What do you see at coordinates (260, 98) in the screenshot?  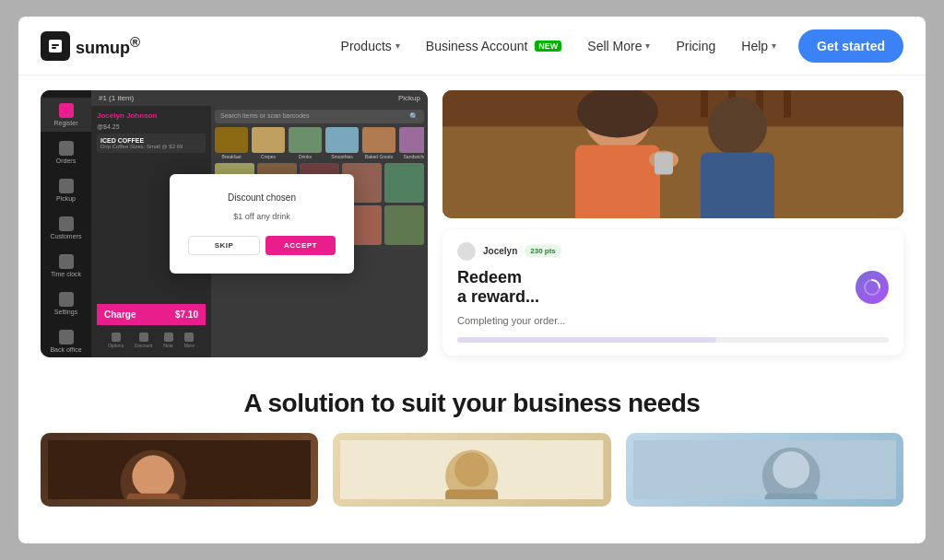 I see `pos-topbar: #1 (1 item) Pickup` at bounding box center [260, 98].